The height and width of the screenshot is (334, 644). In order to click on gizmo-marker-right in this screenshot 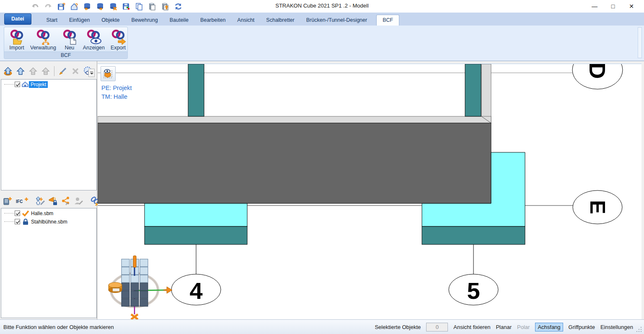, I will do `click(168, 290)`.